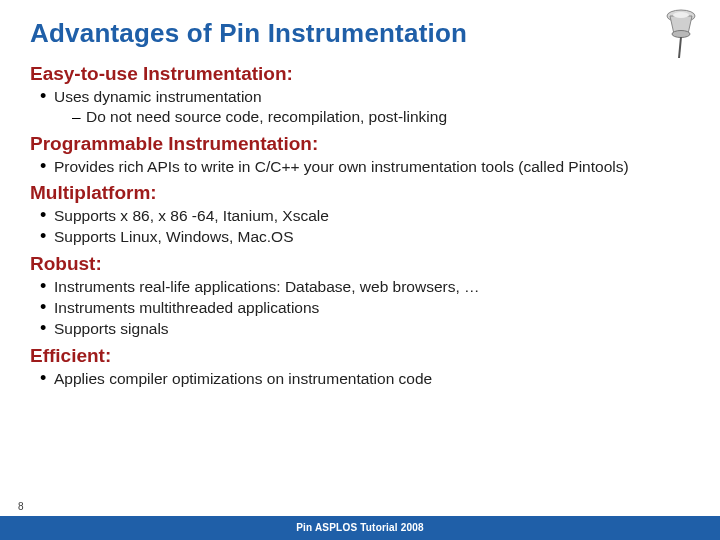 The width and height of the screenshot is (720, 540). What do you see at coordinates (360, 379) in the screenshot?
I see `bullet-list: Applies compiler optimizations on instru…` at bounding box center [360, 379].